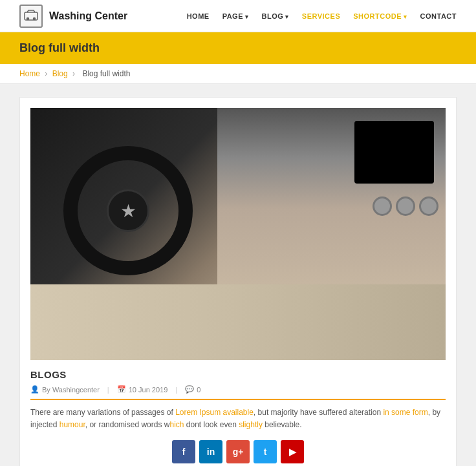 The height and width of the screenshot is (466, 476). Describe the element at coordinates (438, 16) in the screenshot. I see `nav-contact: CONTACT` at that location.